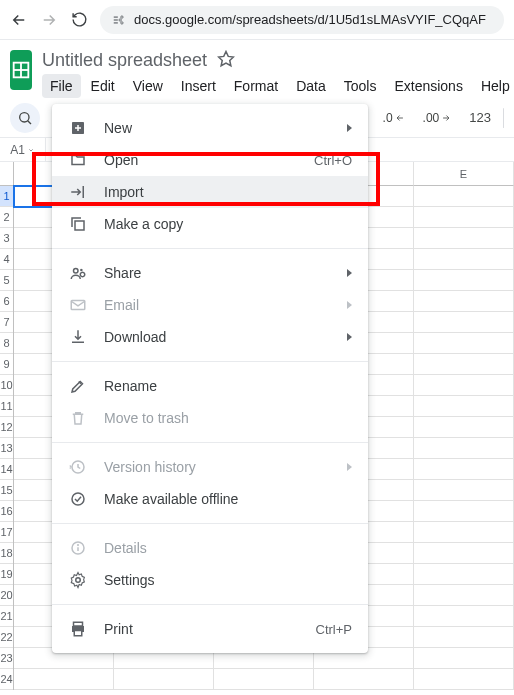 This screenshot has width=514, height=695. Describe the element at coordinates (350, 305) in the screenshot. I see `submenu-arrow-icon` at that location.